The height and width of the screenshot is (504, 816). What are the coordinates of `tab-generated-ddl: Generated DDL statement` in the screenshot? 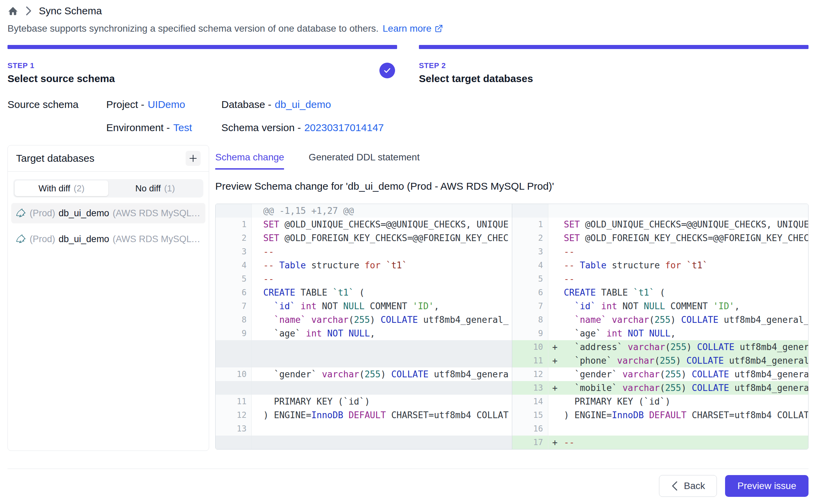 It's located at (364, 161).